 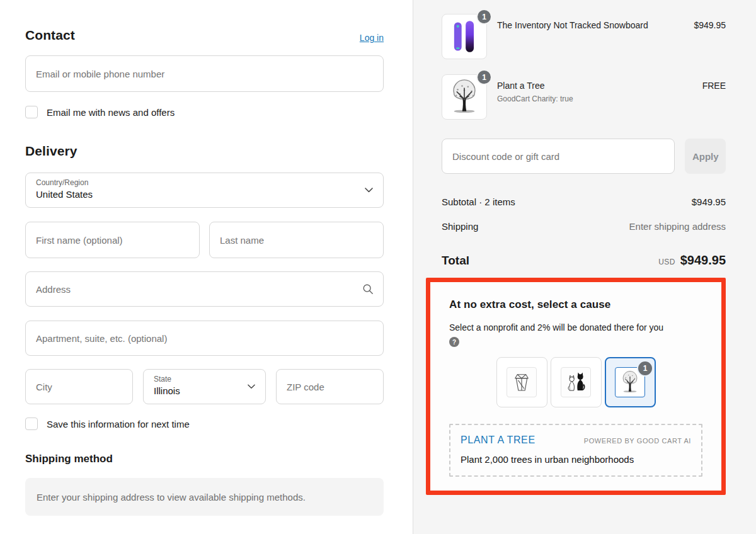 What do you see at coordinates (112, 240) in the screenshot?
I see `first-name-field` at bounding box center [112, 240].